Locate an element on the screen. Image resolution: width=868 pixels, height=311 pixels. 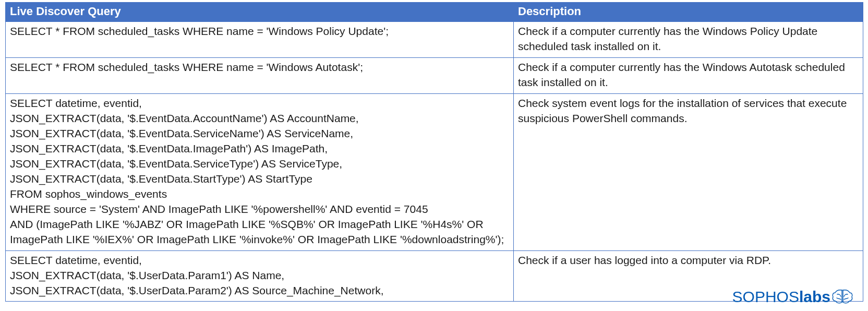
query-cell: SELECT datetime, eventid, JSON_EXTRACT(d… is located at coordinates (260, 276).